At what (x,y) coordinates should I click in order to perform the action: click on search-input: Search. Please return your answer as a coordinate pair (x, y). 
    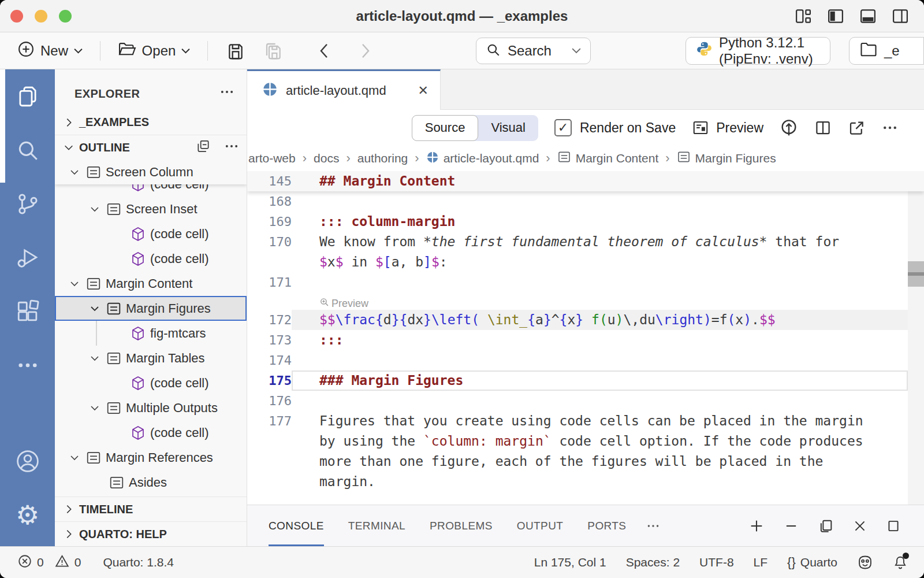
    Looking at the image, I should click on (534, 51).